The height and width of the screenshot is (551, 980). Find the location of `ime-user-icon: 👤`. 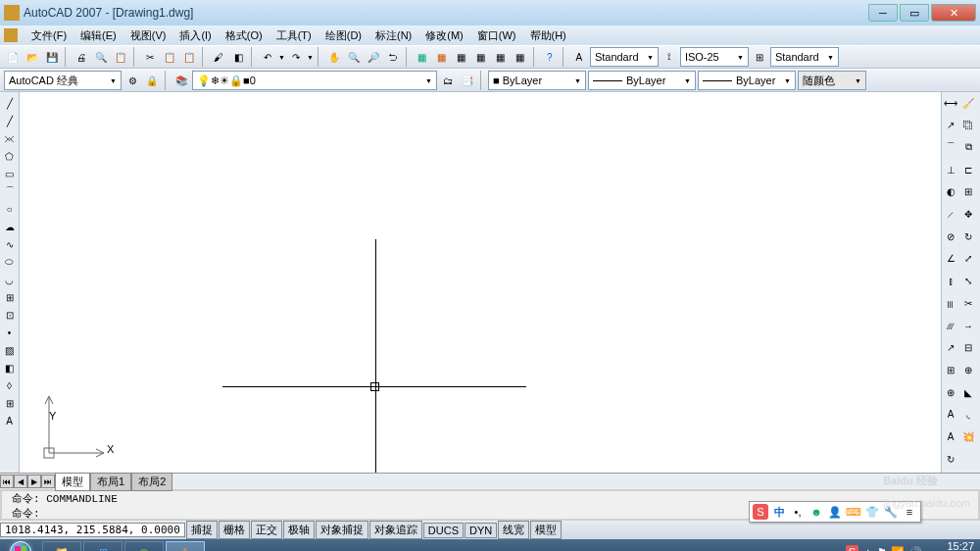

ime-user-icon: 👤 is located at coordinates (835, 512).